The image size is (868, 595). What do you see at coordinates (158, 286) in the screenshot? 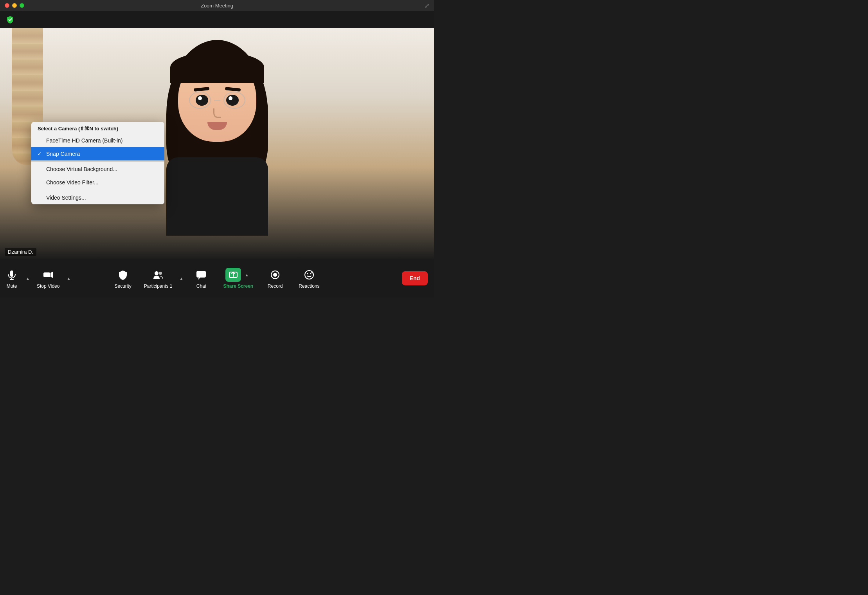
I see `participants-label: Participants 1` at bounding box center [158, 286].